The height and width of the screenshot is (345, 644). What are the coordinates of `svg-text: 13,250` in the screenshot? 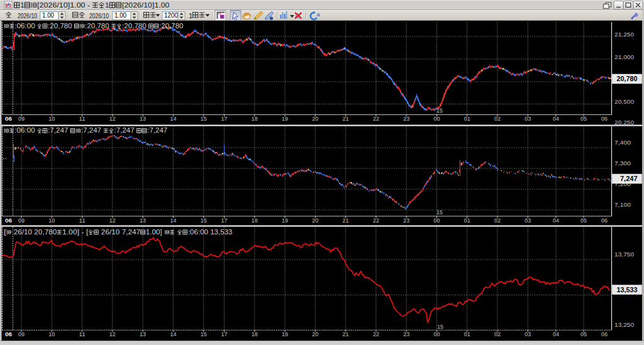 It's located at (624, 324).